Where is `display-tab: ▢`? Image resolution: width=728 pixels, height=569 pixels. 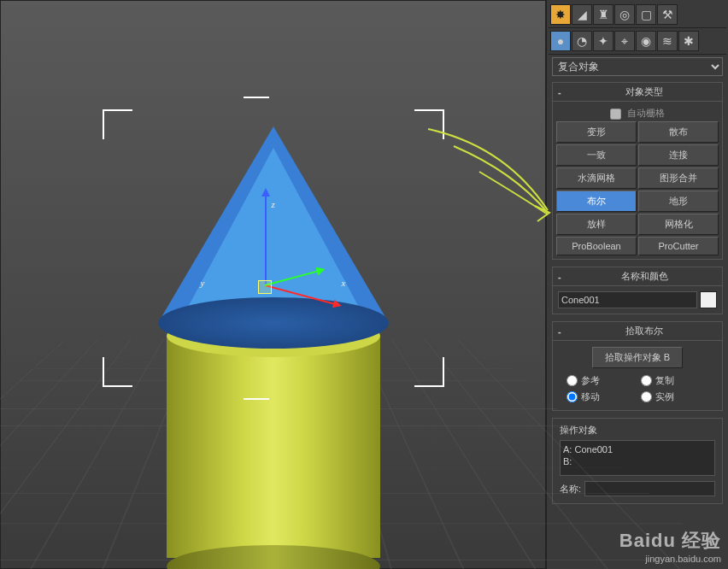 display-tab: ▢ is located at coordinates (646, 15).